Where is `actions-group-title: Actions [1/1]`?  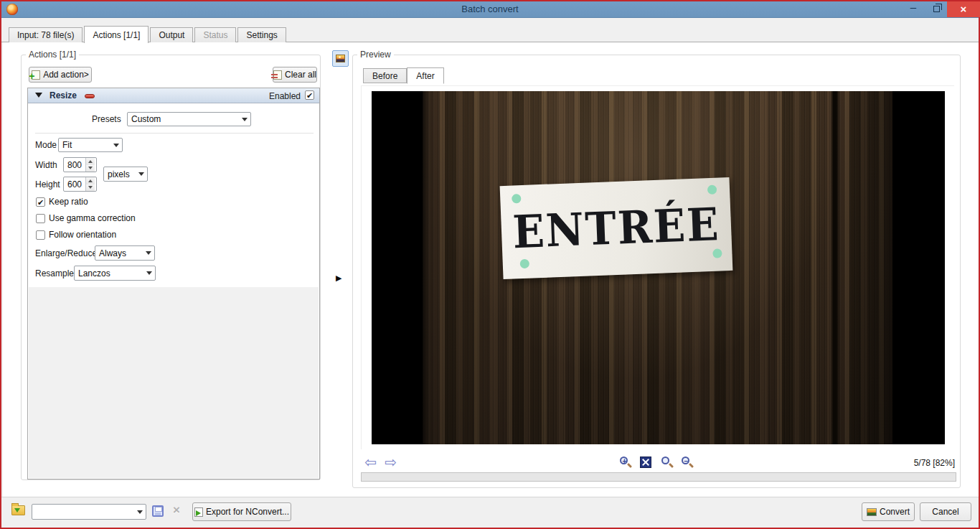
actions-group-title: Actions [1/1] is located at coordinates (52, 55).